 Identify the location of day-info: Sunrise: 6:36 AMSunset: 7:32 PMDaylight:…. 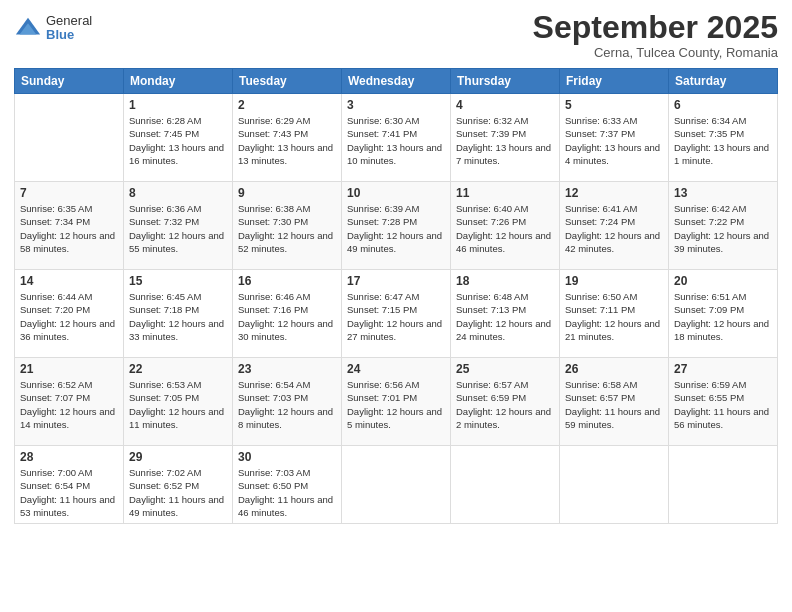
(178, 228).